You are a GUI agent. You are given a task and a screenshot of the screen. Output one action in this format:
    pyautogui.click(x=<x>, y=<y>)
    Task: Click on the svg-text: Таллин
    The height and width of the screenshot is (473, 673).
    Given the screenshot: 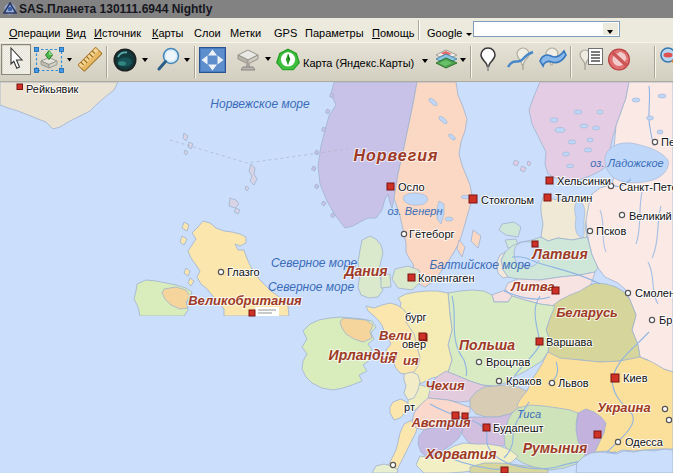 What is the action you would take?
    pyautogui.click(x=574, y=198)
    